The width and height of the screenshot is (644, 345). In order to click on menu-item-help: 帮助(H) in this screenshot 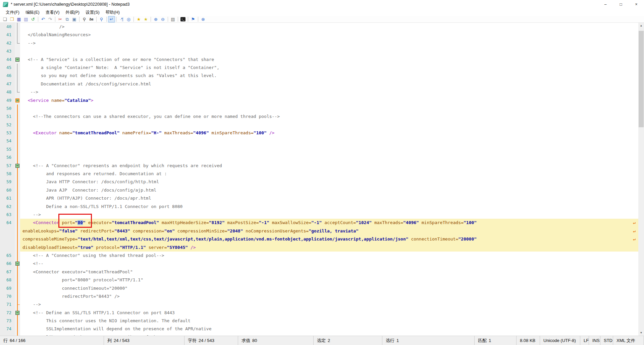, I will do `click(113, 13)`.